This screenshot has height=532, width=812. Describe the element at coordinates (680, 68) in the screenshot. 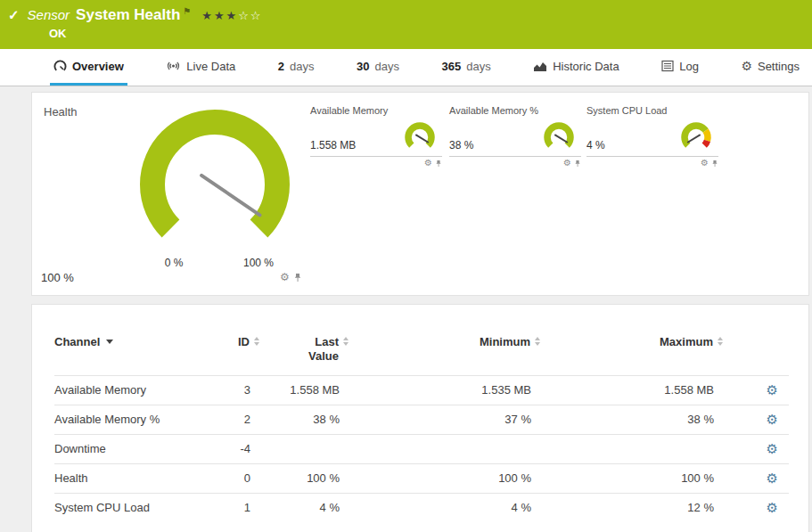

I see `tab-log: Log` at that location.